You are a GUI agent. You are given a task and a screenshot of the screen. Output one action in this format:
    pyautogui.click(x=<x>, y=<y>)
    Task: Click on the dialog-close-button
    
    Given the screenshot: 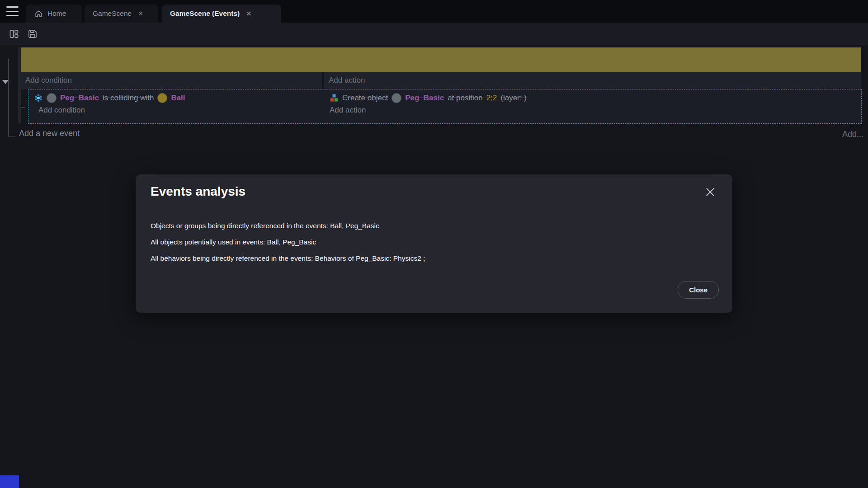 What is the action you would take?
    pyautogui.click(x=710, y=192)
    